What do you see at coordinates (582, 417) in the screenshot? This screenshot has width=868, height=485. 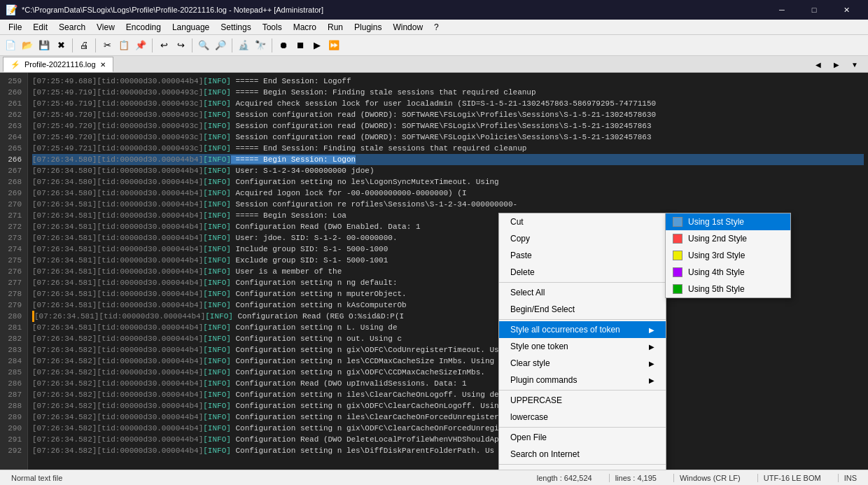 I see `ctx-lowercase: lowercase` at bounding box center [582, 417].